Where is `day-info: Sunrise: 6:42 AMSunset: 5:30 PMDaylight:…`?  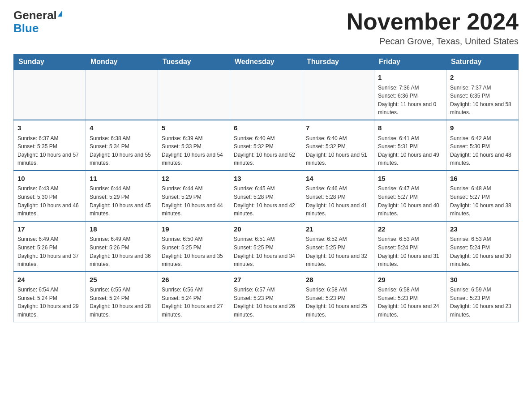 day-info: Sunrise: 6:42 AMSunset: 5:30 PMDaylight:… is located at coordinates (482, 151).